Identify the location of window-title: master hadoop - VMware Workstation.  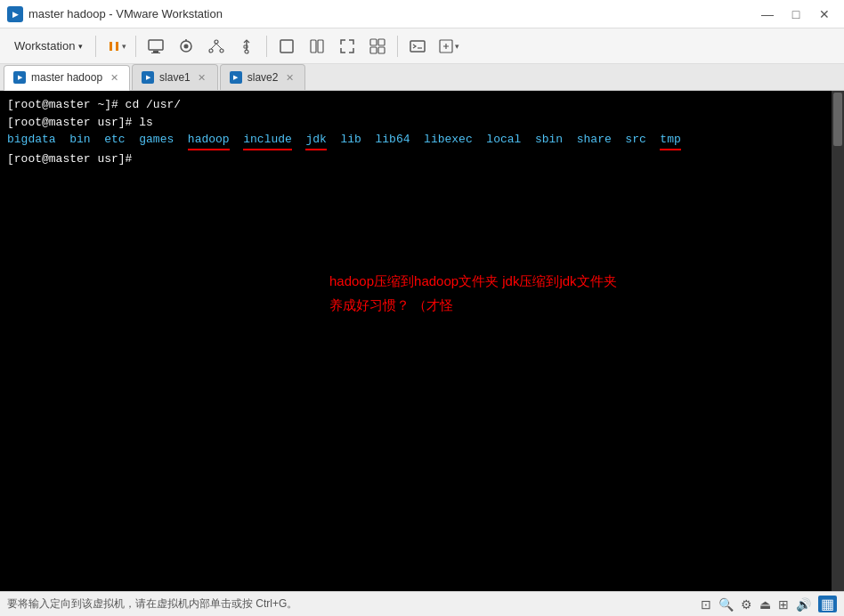
(126, 14).